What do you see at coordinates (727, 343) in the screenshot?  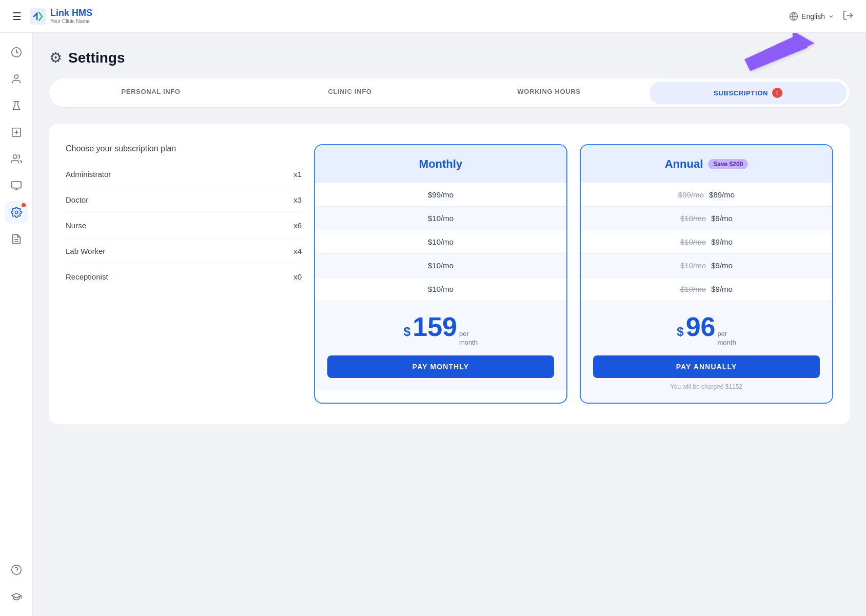 I see `annual-period-text: month` at bounding box center [727, 343].